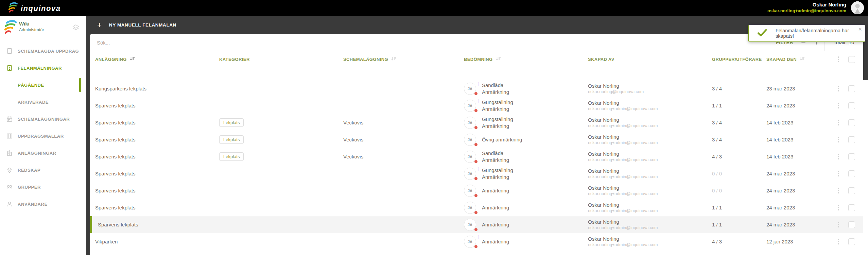  Describe the element at coordinates (43, 187) in the screenshot. I see `sidebar-item-grupper: GRUPPER` at that location.